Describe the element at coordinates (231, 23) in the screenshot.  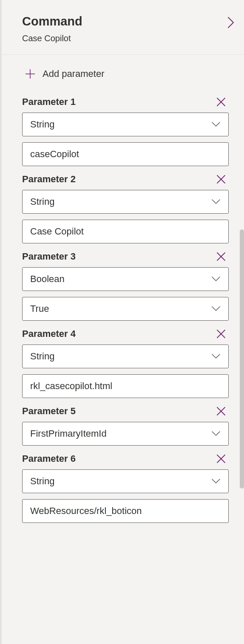
I see `chevron-right-icon` at that location.